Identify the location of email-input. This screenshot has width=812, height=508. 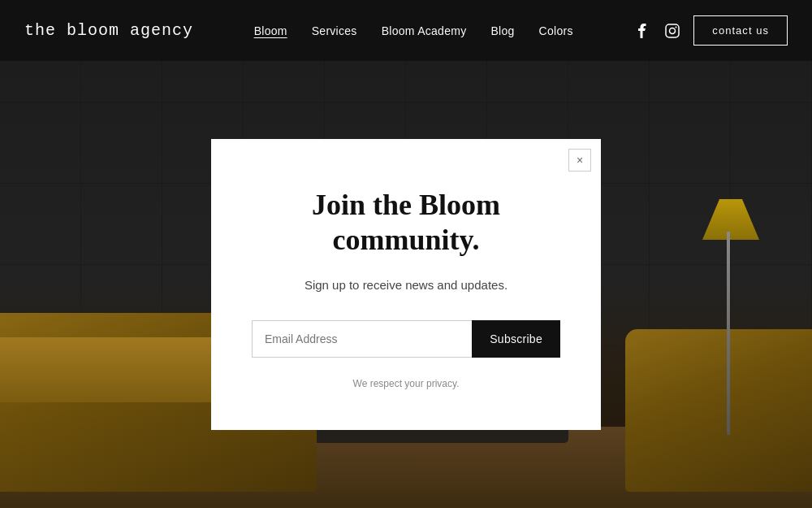
(362, 339).